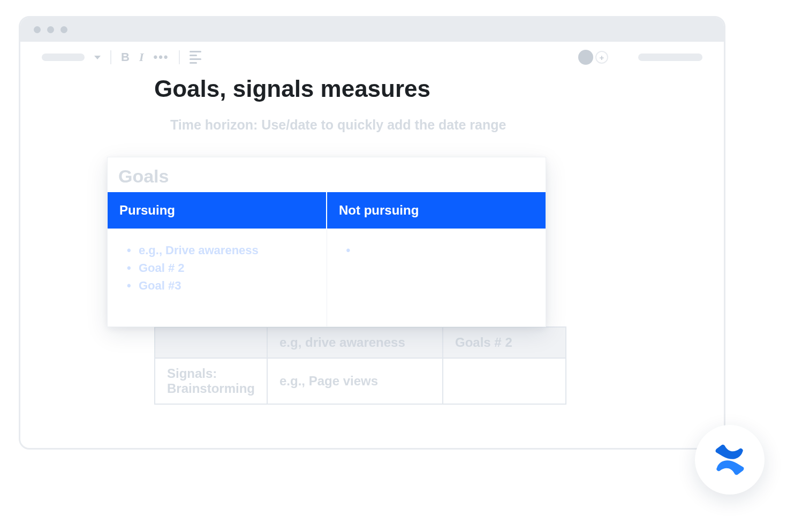 This screenshot has width=802, height=532. I want to click on style-selector, so click(63, 57).